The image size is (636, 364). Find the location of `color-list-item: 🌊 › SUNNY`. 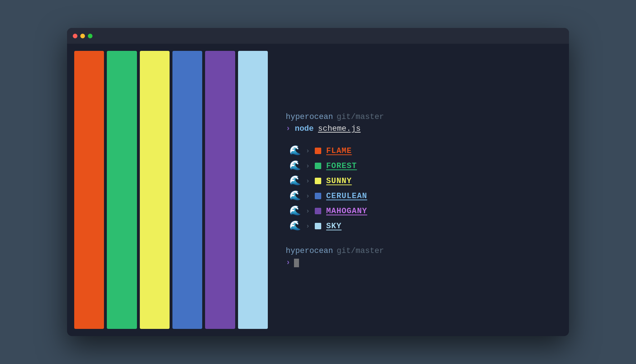

color-list-item: 🌊 › SUNNY is located at coordinates (420, 181).